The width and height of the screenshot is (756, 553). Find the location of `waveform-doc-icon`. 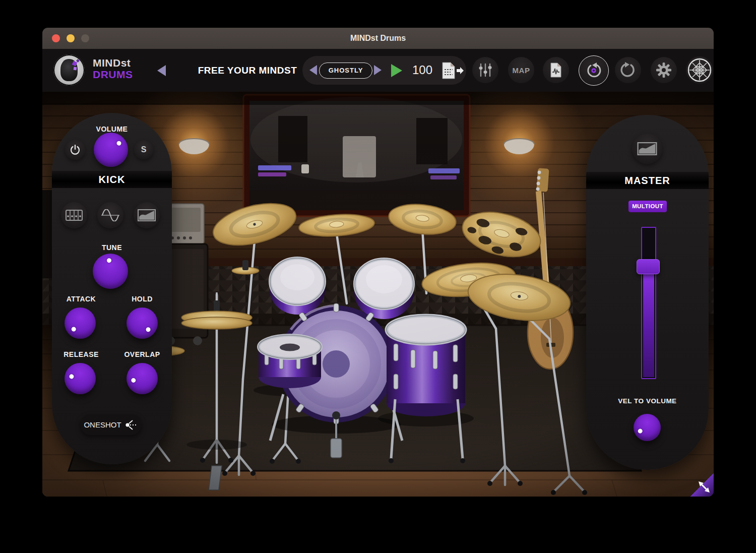

waveform-doc-icon is located at coordinates (556, 70).